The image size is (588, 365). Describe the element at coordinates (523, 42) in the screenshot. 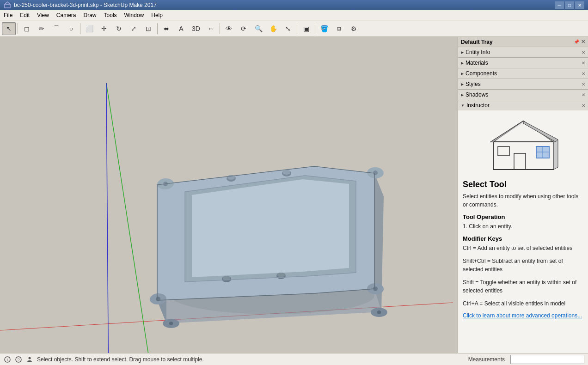

I see `default-tray-header: Default Tray 📌 ✕` at that location.